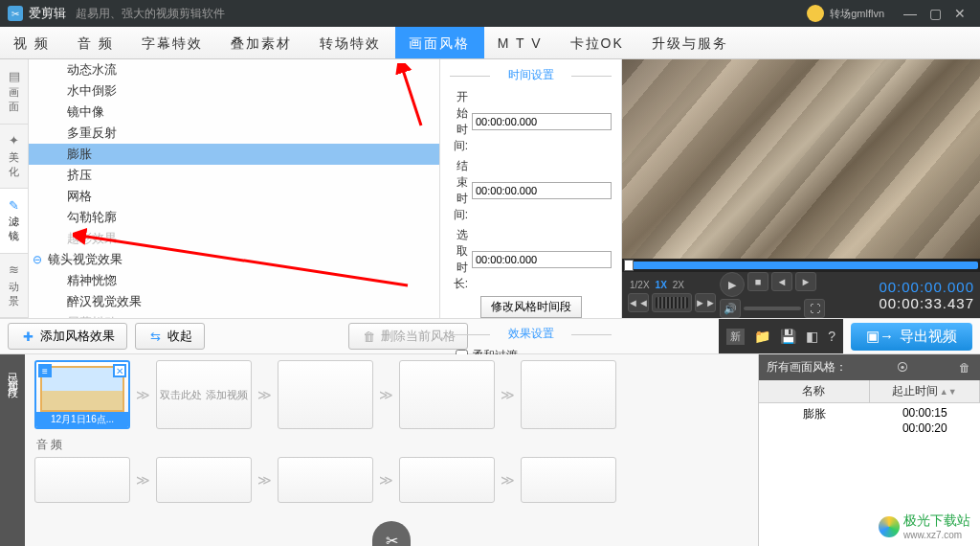 This screenshot has width=980, height=546. What do you see at coordinates (440, 42) in the screenshot?
I see `tab-5: 画面风格` at bounding box center [440, 42].